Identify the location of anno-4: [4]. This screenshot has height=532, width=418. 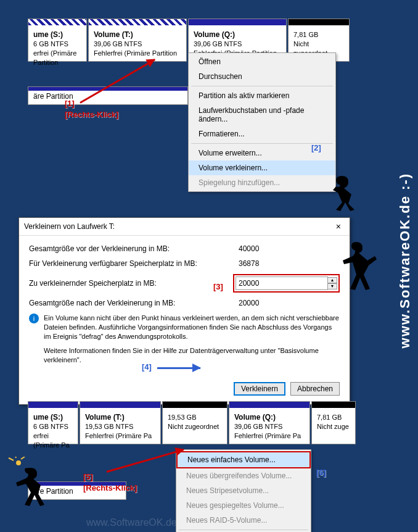
(147, 367).